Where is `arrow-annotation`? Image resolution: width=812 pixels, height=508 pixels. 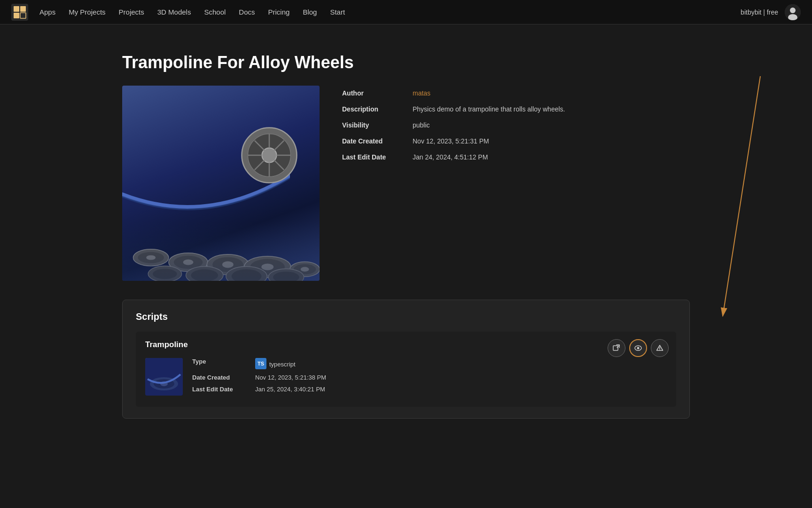 arrow-annotation is located at coordinates (727, 204).